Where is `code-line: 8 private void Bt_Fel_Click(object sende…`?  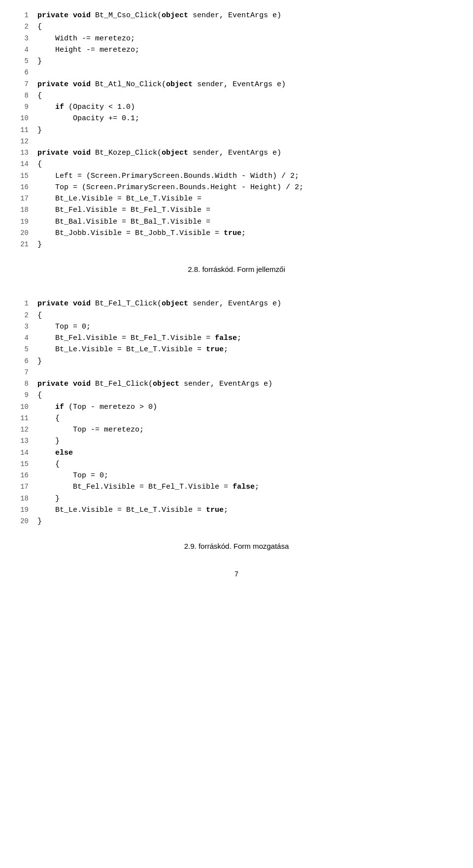 code-line: 8 private void Bt_Fel_Click(object sende… is located at coordinates (236, 384).